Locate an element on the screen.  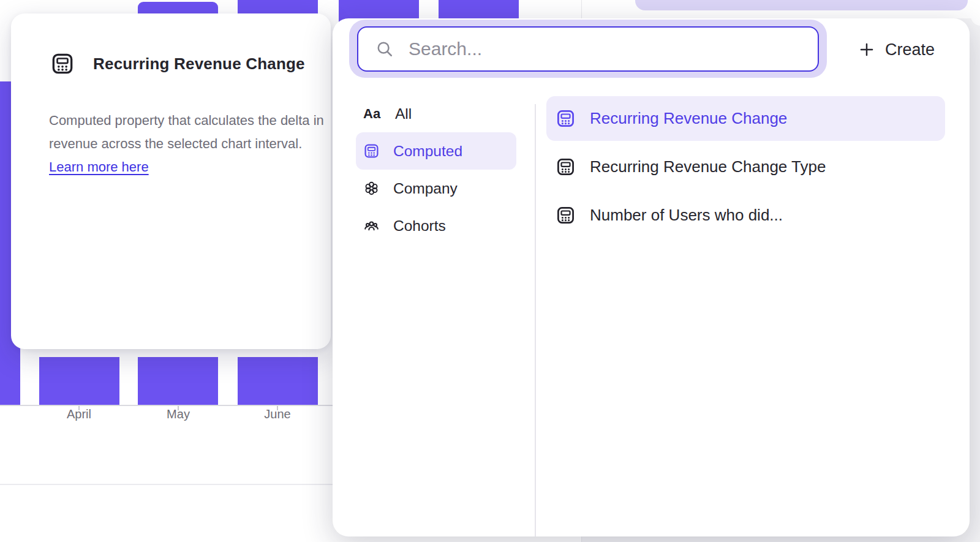
tooltip-description: Computed property that calculates the de… is located at coordinates (186, 132).